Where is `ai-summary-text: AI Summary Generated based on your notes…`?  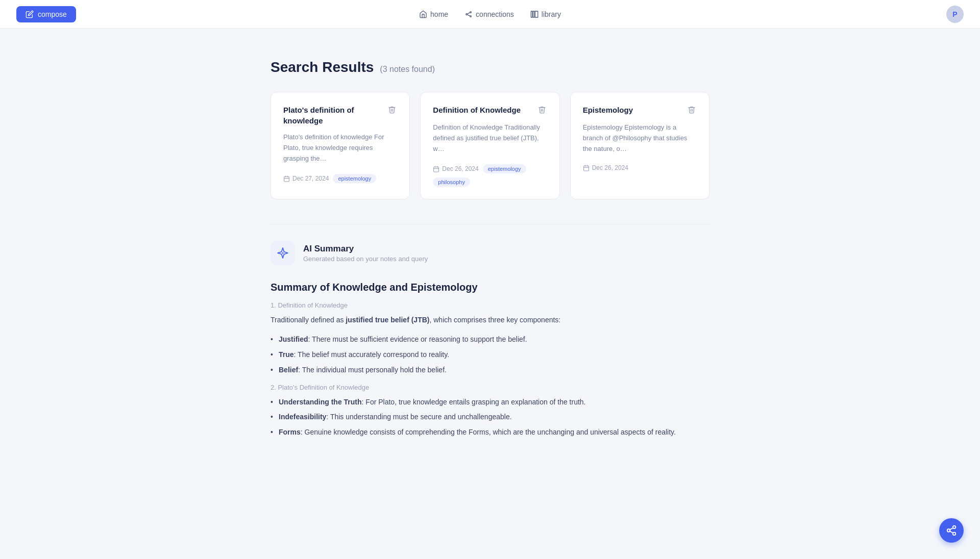
ai-summary-text: AI Summary Generated based on your notes… is located at coordinates (365, 253).